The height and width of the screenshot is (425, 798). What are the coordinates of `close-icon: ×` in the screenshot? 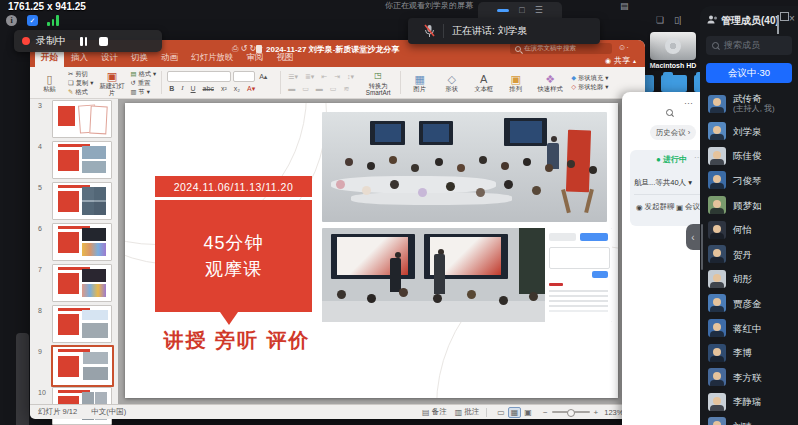 It's located at (792, 19).